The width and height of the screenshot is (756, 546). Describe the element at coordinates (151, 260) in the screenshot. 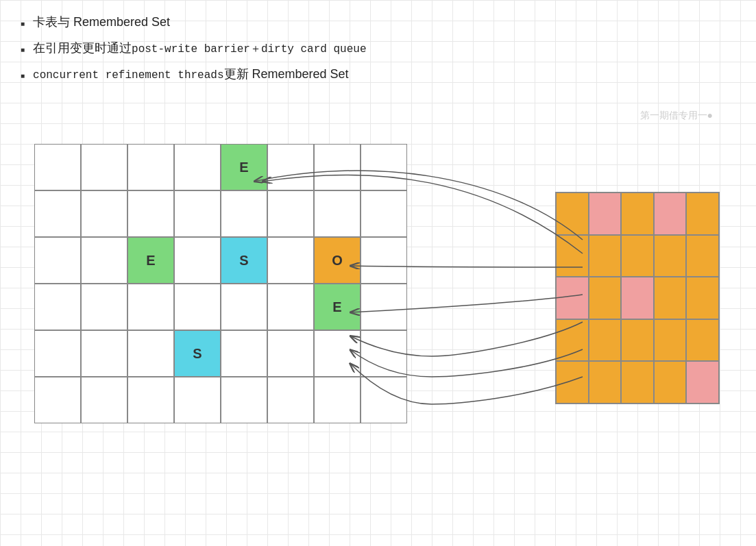

I see `grid-cell-2-2: E` at that location.